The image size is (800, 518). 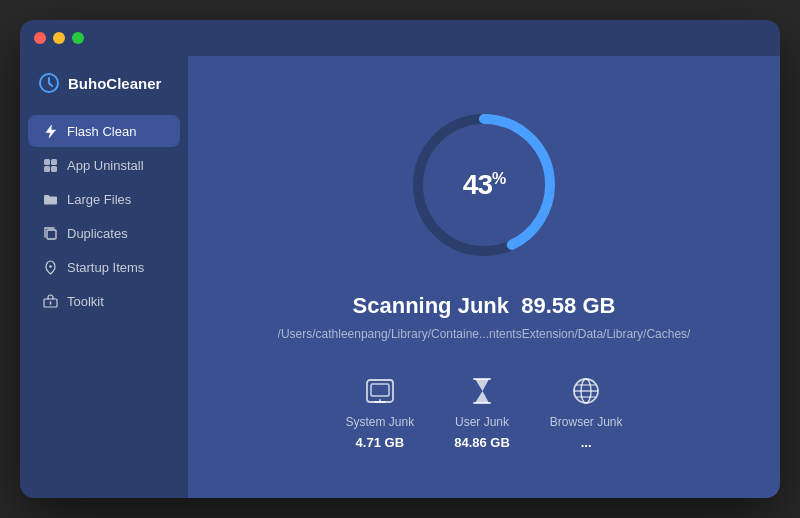 What do you see at coordinates (380, 422) in the screenshot?
I see `system-junk-label: System Junk` at bounding box center [380, 422].